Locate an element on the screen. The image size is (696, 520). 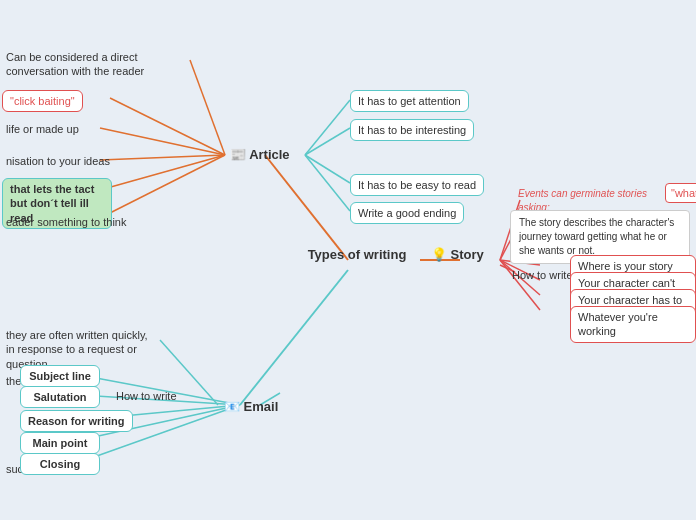
email-node: 📧 Email is located at coordinates (251, 408).